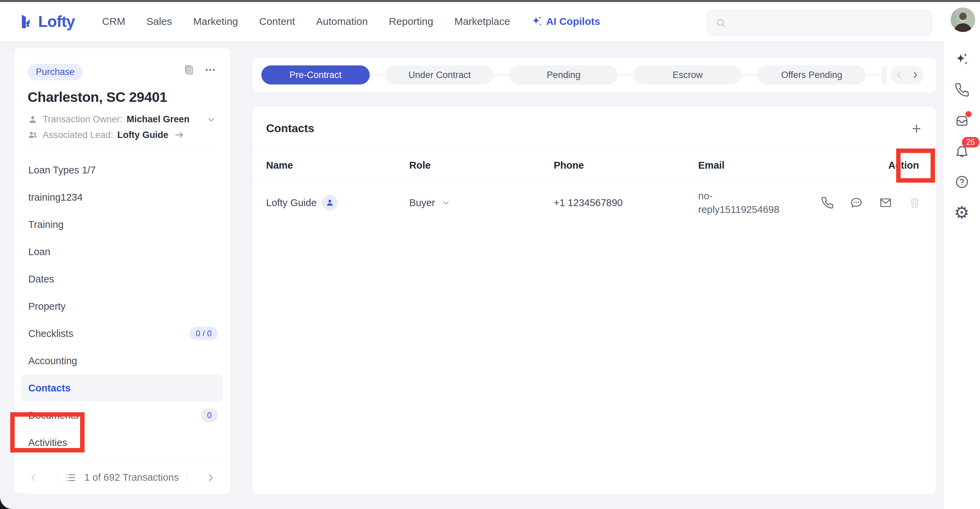  Describe the element at coordinates (915, 75) in the screenshot. I see `stage-scroll-right-chevron` at that location.